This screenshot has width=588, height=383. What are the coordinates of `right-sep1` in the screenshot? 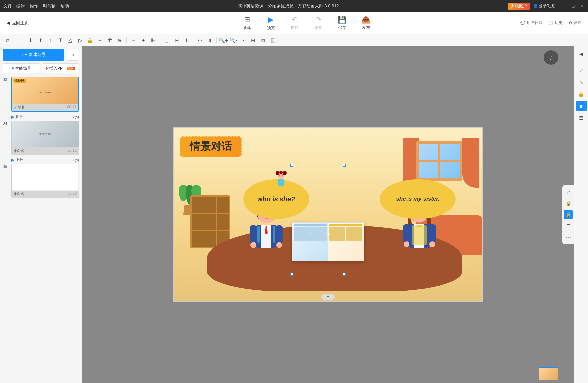 It's located at (581, 62).